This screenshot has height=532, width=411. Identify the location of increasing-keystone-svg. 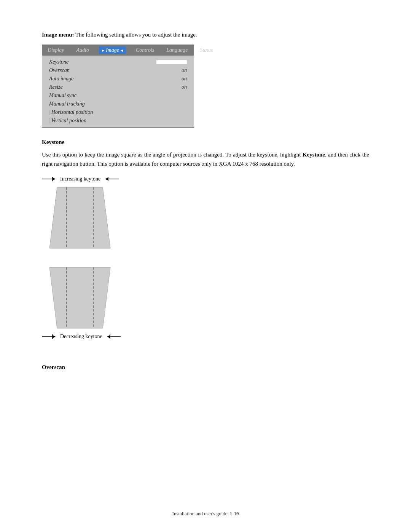
(80, 218).